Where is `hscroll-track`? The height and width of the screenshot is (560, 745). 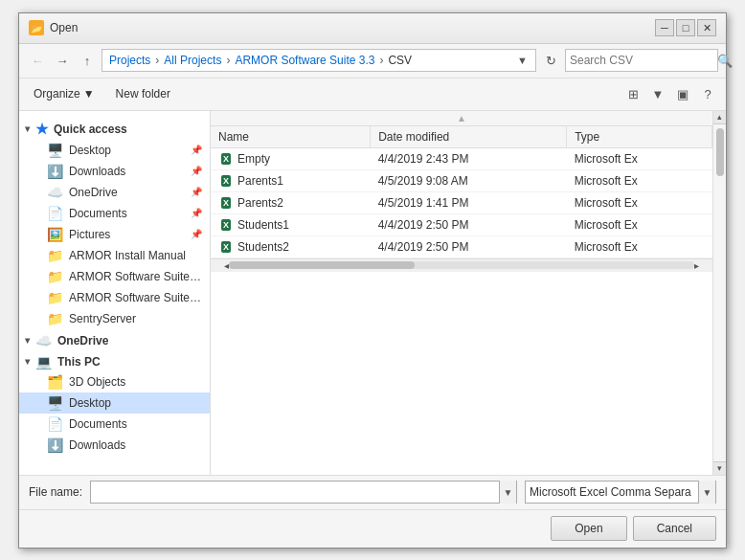 hscroll-track is located at coordinates (462, 265).